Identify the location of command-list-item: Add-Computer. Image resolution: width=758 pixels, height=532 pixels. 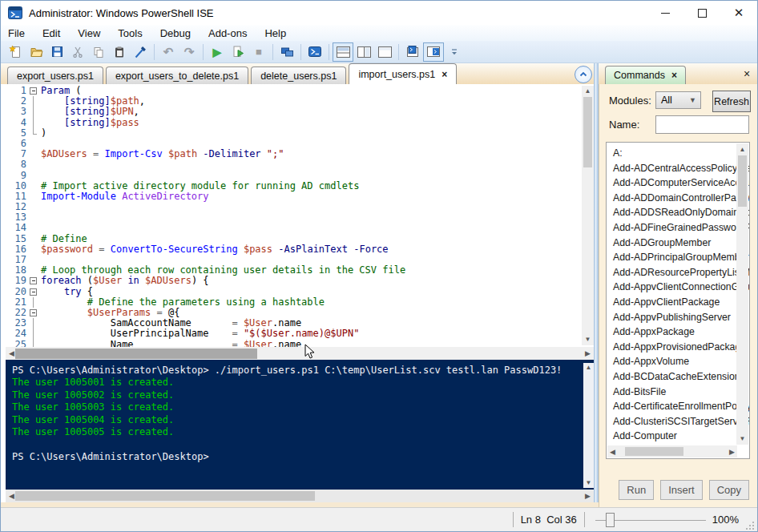
(678, 436).